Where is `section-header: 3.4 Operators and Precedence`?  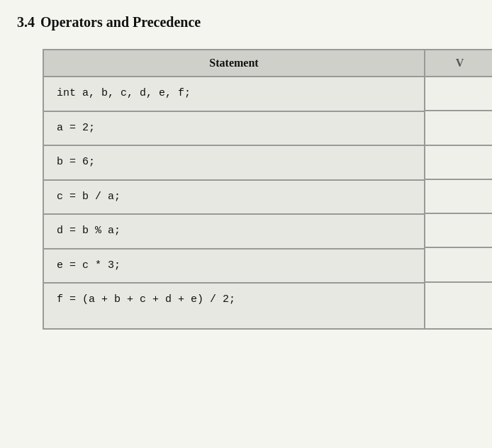 section-header: 3.4 Operators and Precedence is located at coordinates (246, 23).